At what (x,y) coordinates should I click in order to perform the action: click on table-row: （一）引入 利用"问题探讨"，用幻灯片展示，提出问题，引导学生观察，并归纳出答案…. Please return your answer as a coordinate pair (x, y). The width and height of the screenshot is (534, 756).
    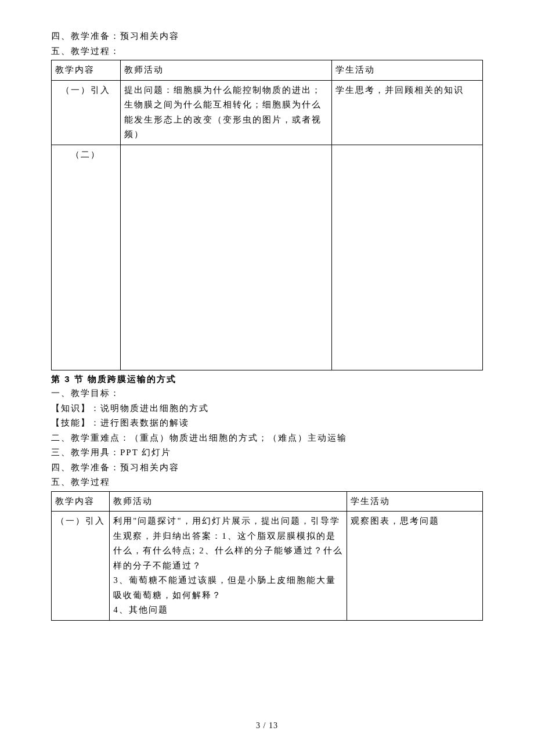
    Looking at the image, I should click on (267, 566).